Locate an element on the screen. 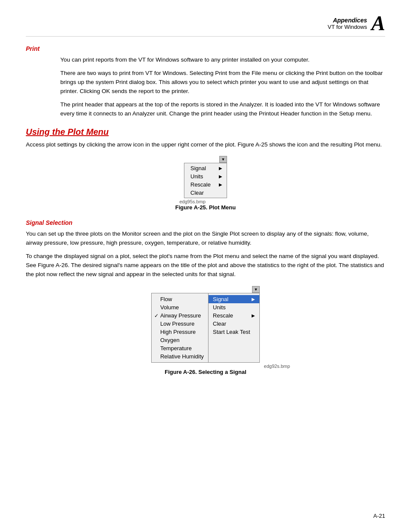  right-menu-signal: Signal ▶ is located at coordinates (234, 299).